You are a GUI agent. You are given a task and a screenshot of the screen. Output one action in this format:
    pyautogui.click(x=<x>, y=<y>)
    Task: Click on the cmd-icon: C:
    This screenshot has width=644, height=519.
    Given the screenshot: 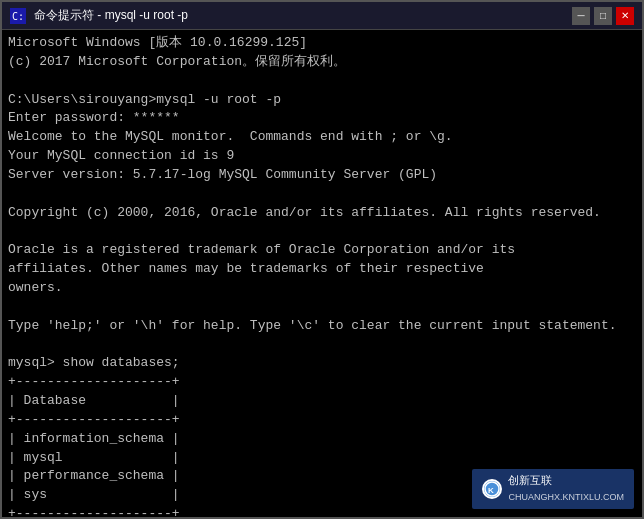 What is the action you would take?
    pyautogui.click(x=18, y=16)
    